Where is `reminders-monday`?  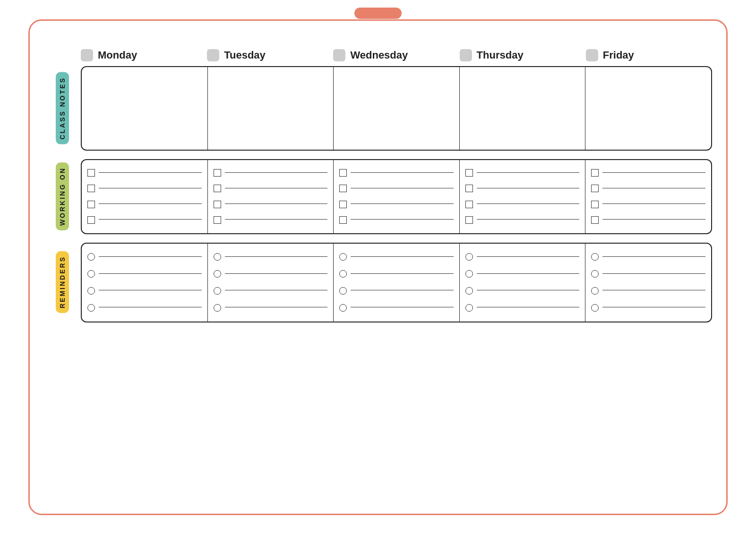
reminders-monday is located at coordinates (145, 282).